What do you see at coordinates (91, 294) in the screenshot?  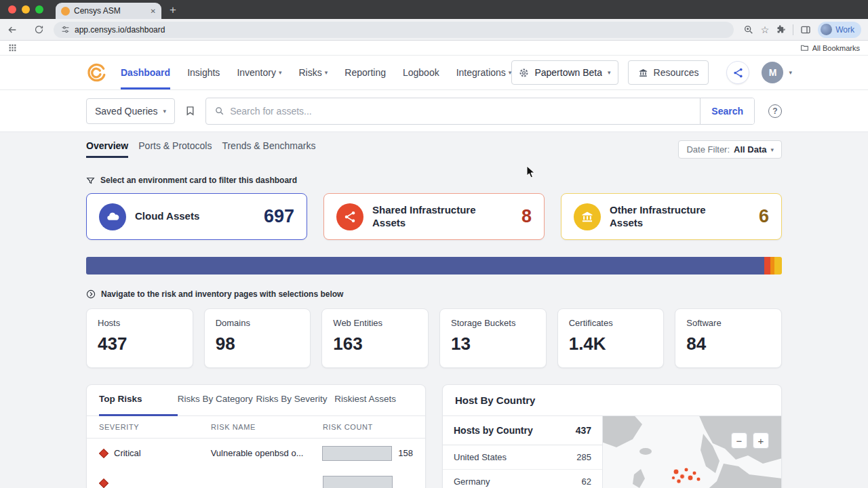 I see `circle-arrow-icon` at bounding box center [91, 294].